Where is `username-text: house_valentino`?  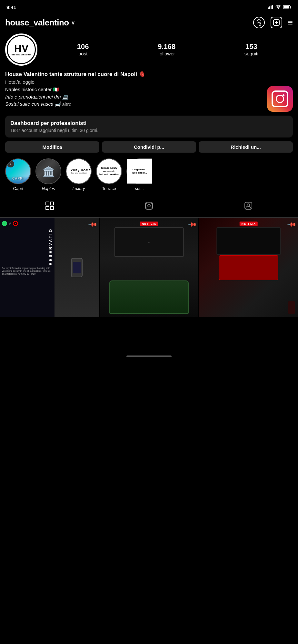 username-text: house_valentino is located at coordinates (37, 23).